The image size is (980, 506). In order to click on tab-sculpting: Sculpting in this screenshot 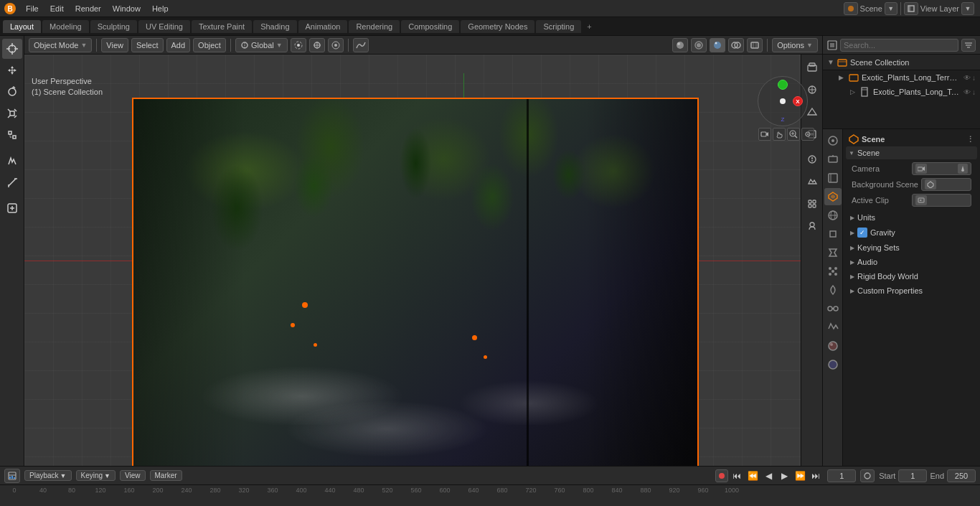, I will do `click(113, 27)`.